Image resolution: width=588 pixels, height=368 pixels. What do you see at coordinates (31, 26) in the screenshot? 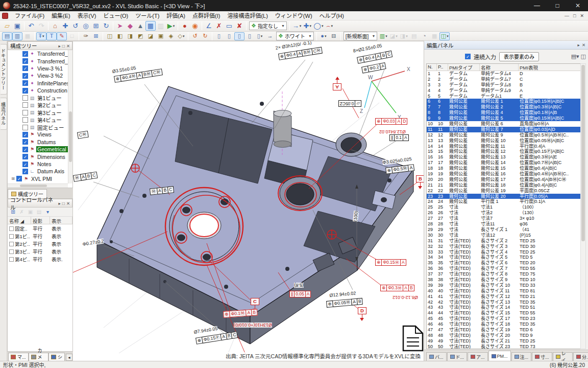
I see `tb-undo: ↶` at bounding box center [31, 26].